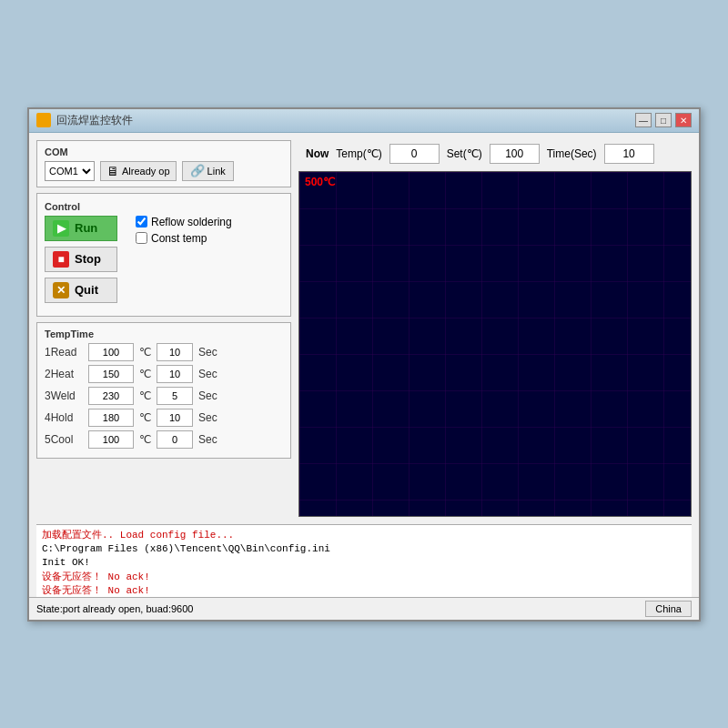  I want to click on reflow-option: Reflow soldering, so click(184, 222).